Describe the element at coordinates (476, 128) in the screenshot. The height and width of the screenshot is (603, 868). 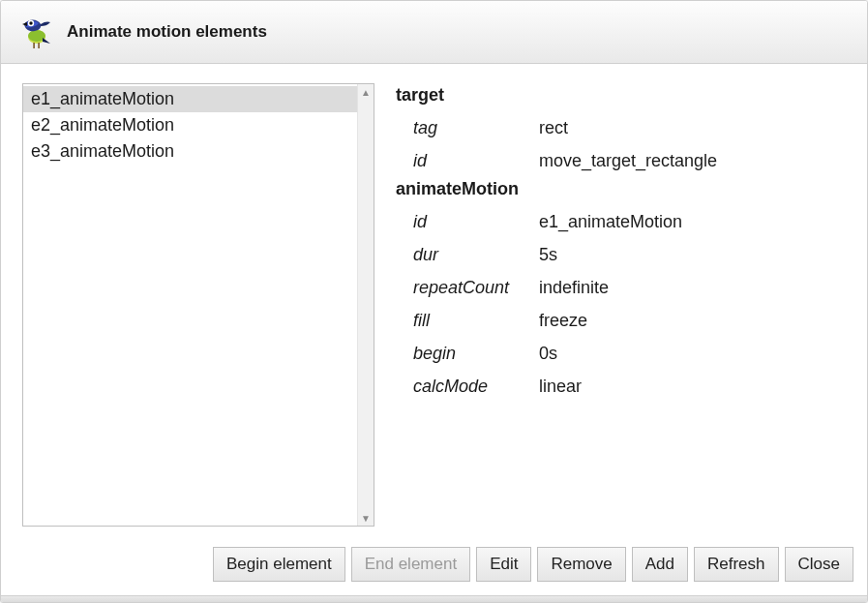
I see `details-row-key: tag` at that location.